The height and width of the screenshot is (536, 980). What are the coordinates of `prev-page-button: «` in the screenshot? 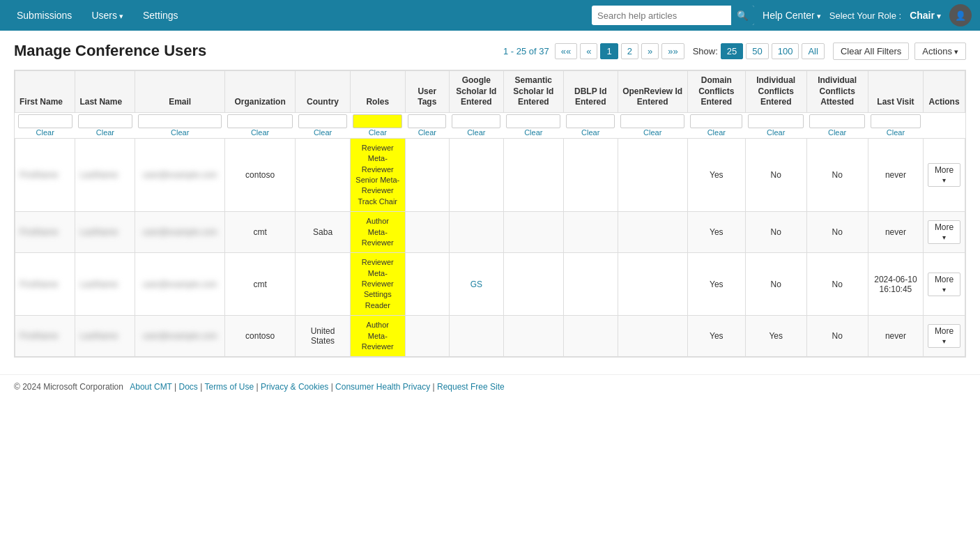 It's located at (588, 52).